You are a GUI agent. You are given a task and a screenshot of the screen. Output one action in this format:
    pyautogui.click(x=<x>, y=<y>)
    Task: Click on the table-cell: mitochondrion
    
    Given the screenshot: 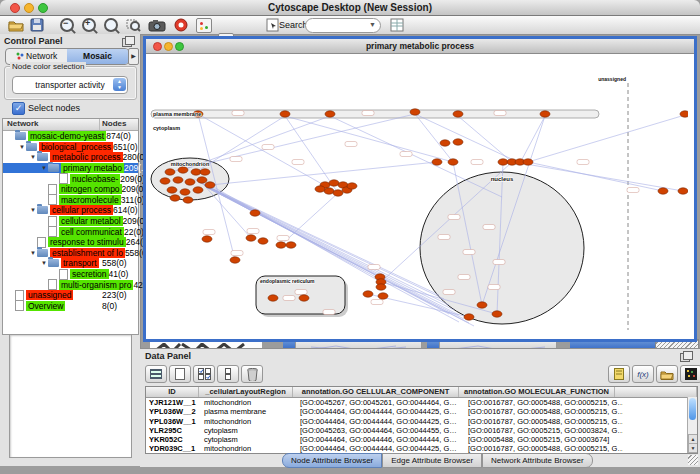 What is the action you would take?
    pyautogui.click(x=249, y=402)
    